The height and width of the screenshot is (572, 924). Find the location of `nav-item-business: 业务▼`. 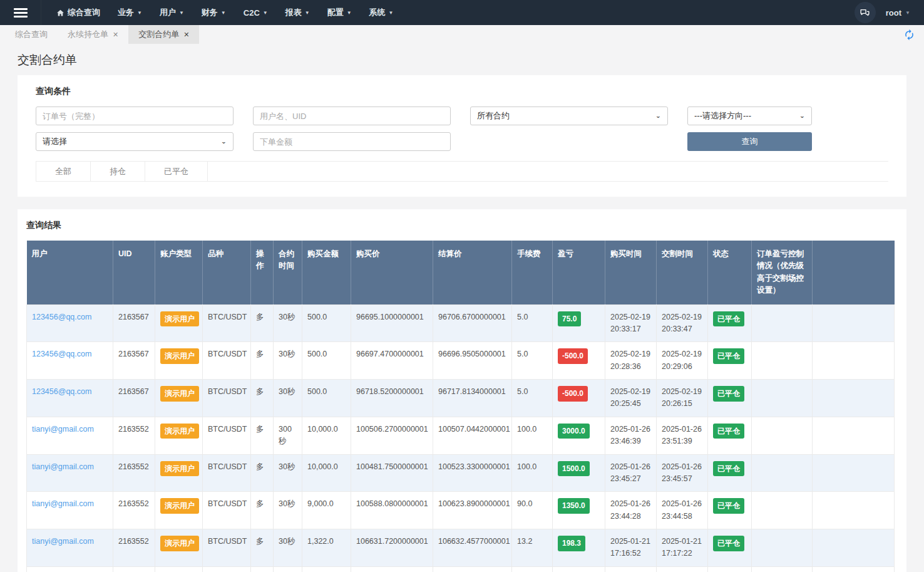

nav-item-business: 业务▼ is located at coordinates (130, 13).